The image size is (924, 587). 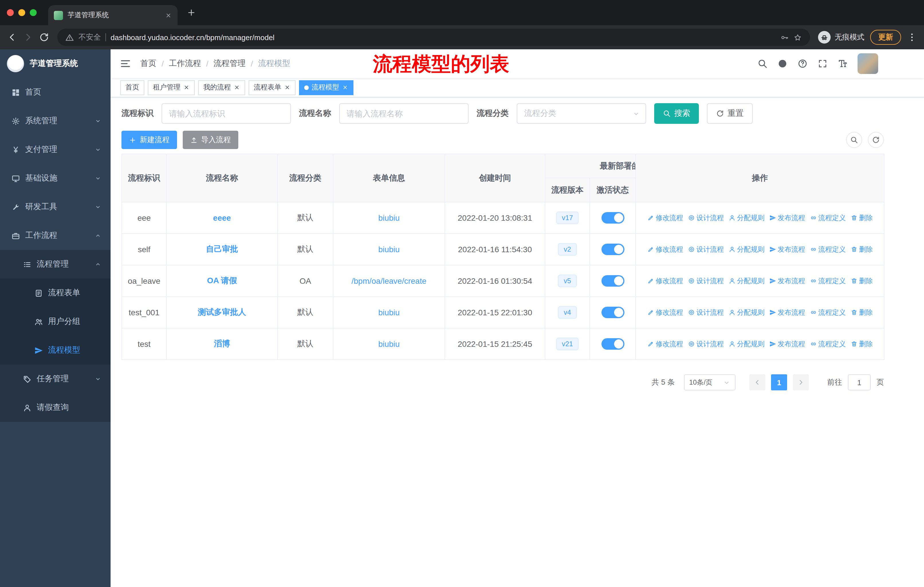 What do you see at coordinates (55, 322) in the screenshot?
I see `sidebar-item-user-group: 用户分组` at bounding box center [55, 322].